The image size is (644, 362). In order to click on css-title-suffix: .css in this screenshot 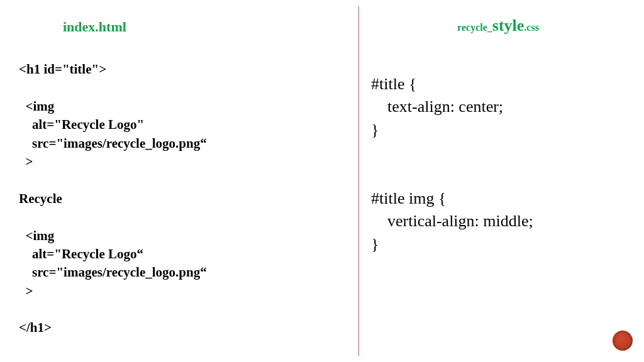, I will do `click(531, 28)`.